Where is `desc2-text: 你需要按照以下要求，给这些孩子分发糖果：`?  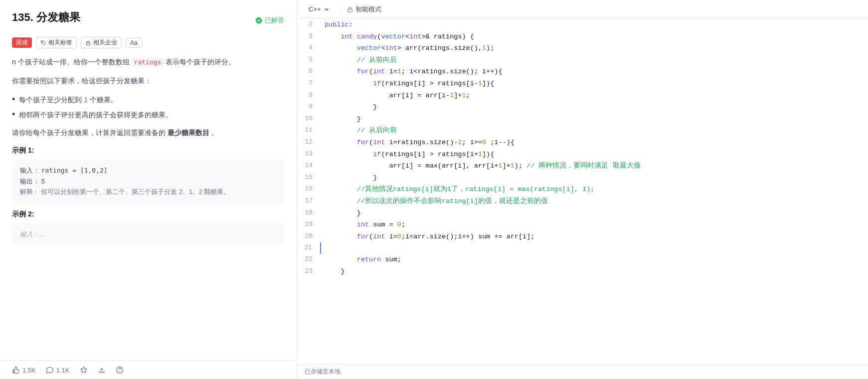 desc2-text: 你需要按照以下要求，给这些孩子分发糖果： is located at coordinates (148, 81).